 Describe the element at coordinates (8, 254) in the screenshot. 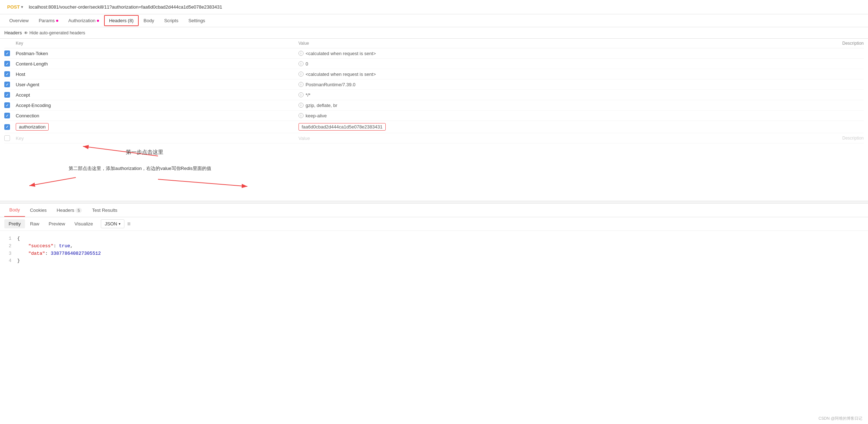

I see `line-num-3: 3` at that location.